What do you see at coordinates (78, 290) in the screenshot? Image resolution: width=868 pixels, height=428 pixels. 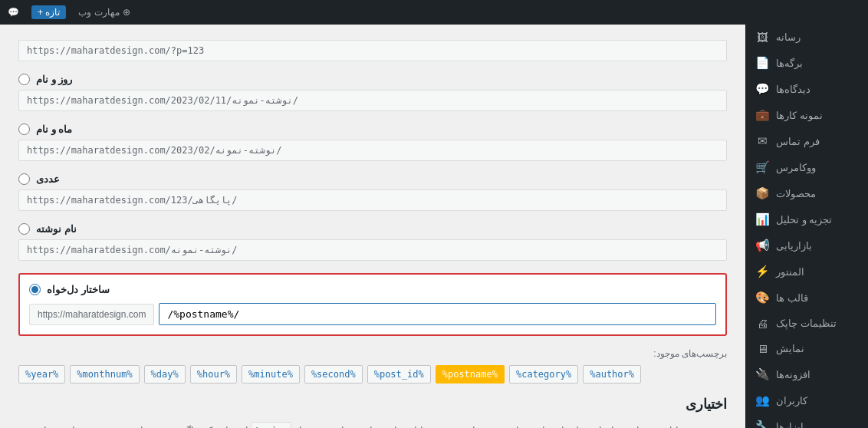 I see `custom-label-text: ساختار دل‌خواه` at bounding box center [78, 290].